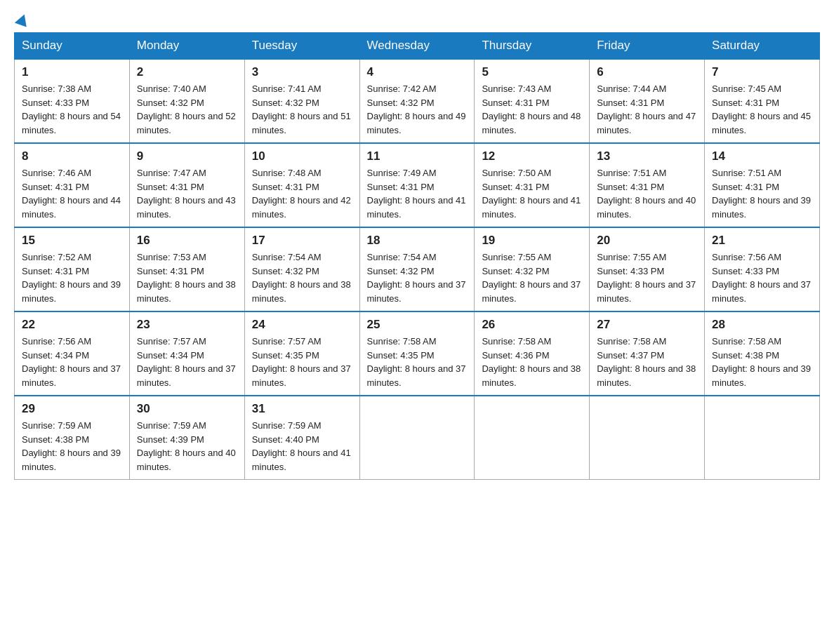 The image size is (834, 644). I want to click on day-number: 7, so click(762, 72).